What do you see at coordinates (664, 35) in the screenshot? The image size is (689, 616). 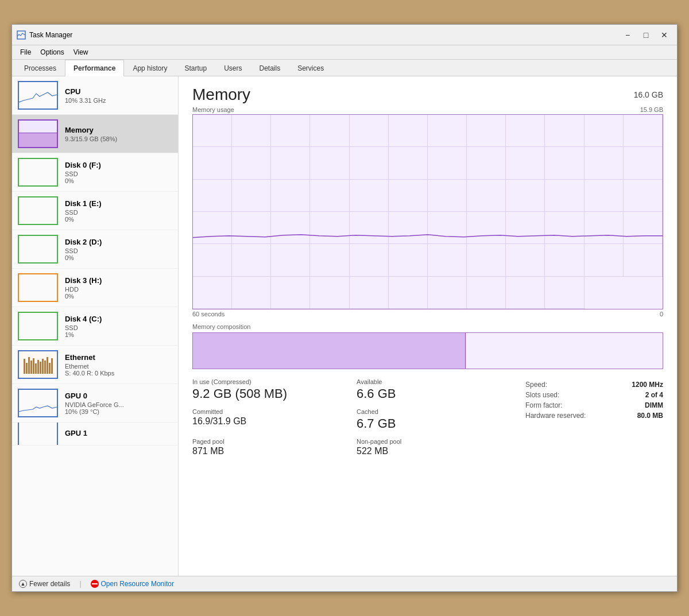 I see `close-button: ✕` at bounding box center [664, 35].